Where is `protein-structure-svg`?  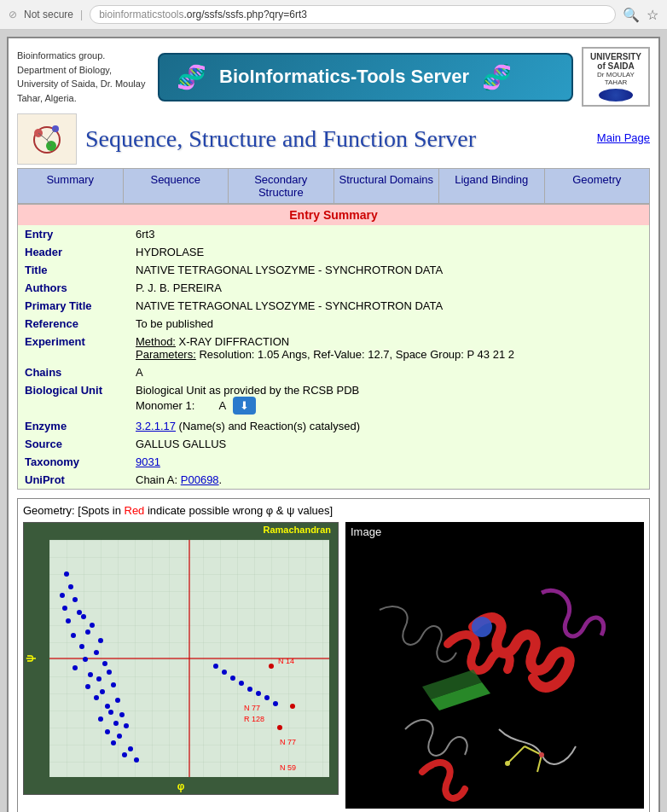
protein-structure-svg is located at coordinates (495, 674).